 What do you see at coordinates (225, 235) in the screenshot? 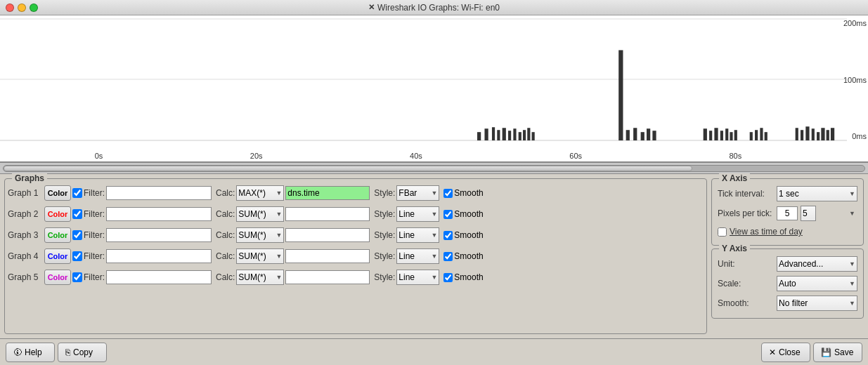
I see `calc-label-3: Calc:` at bounding box center [225, 235].